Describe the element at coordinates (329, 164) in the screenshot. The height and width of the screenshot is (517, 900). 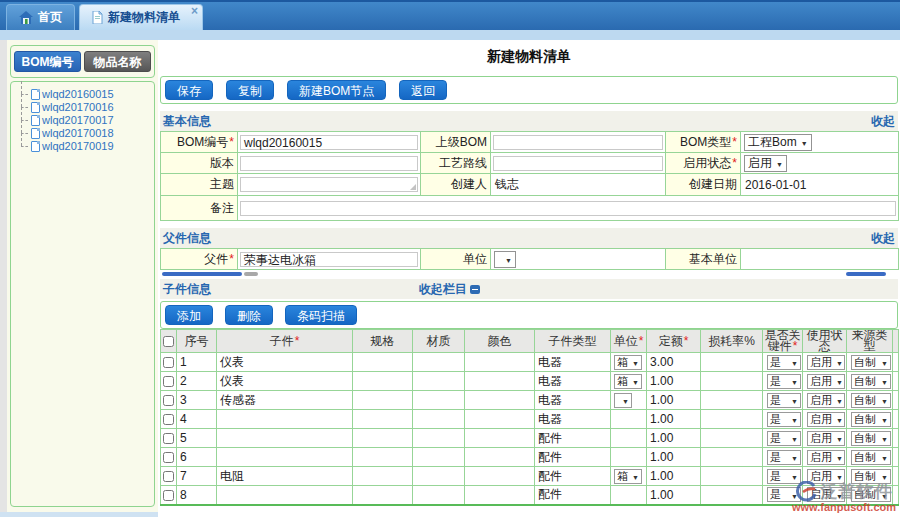
I see `version-input` at that location.